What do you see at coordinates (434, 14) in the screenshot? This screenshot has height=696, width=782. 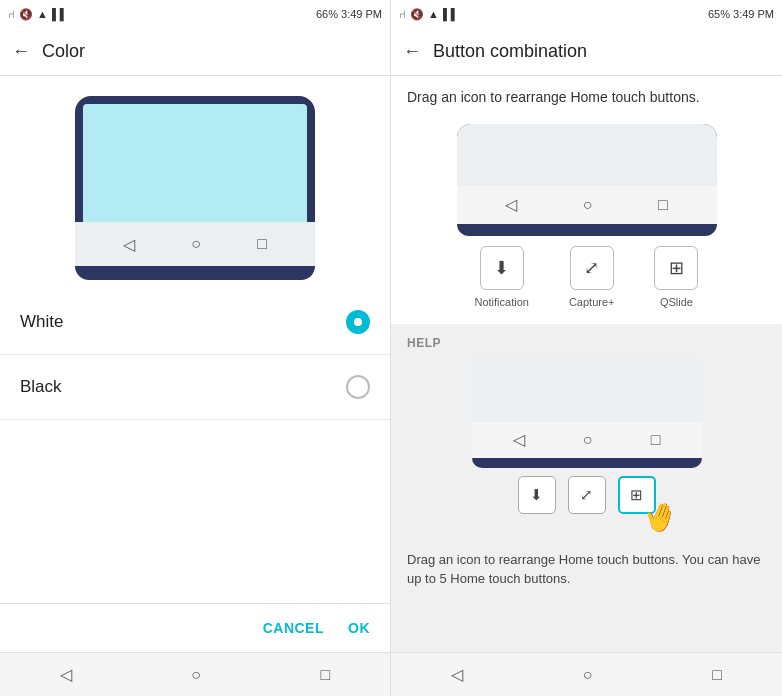 I see `wifi-icon-right: ▲` at bounding box center [434, 14].